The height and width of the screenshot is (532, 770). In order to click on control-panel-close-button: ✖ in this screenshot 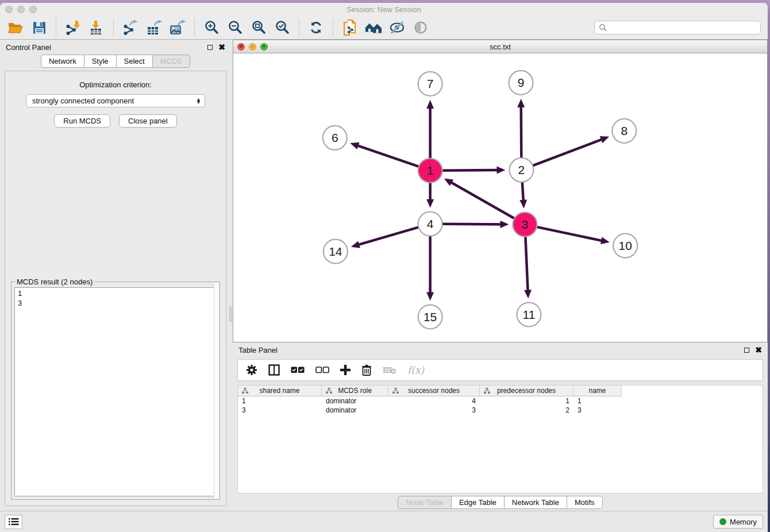, I will do `click(222, 47)`.